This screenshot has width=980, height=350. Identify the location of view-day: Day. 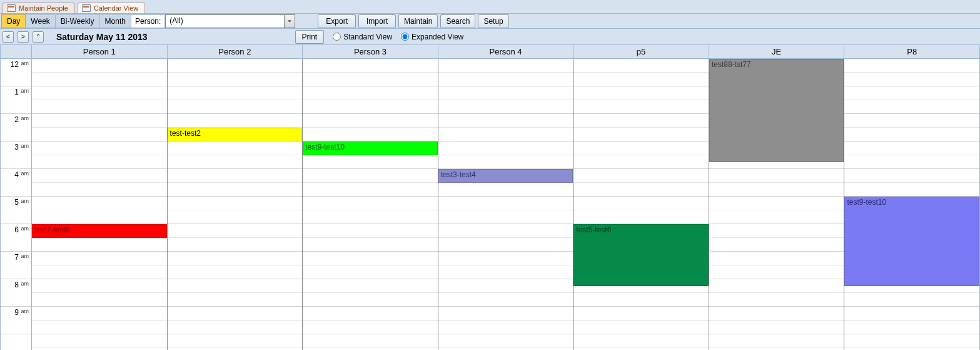
(14, 21).